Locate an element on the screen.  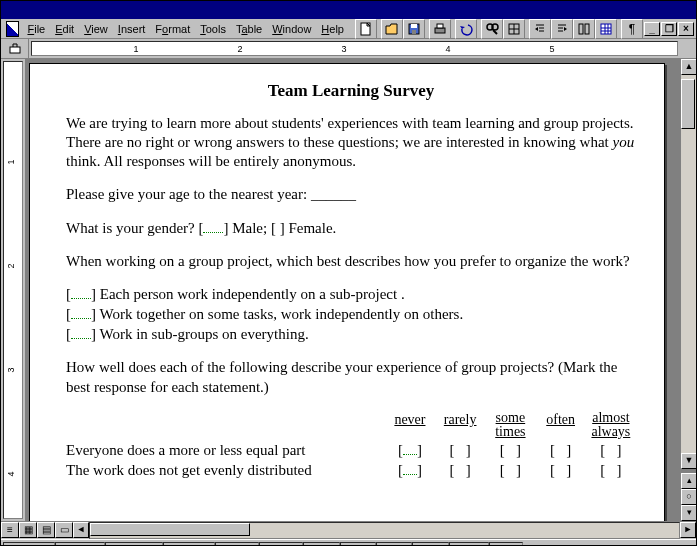
rating-label: The work does not get evenly distributed is located at coordinates (226, 470).